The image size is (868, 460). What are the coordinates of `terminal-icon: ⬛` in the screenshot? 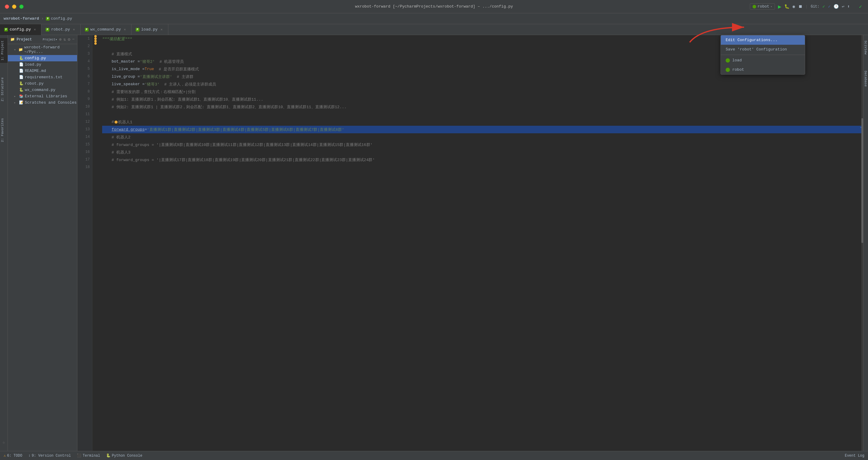 It's located at (79, 456).